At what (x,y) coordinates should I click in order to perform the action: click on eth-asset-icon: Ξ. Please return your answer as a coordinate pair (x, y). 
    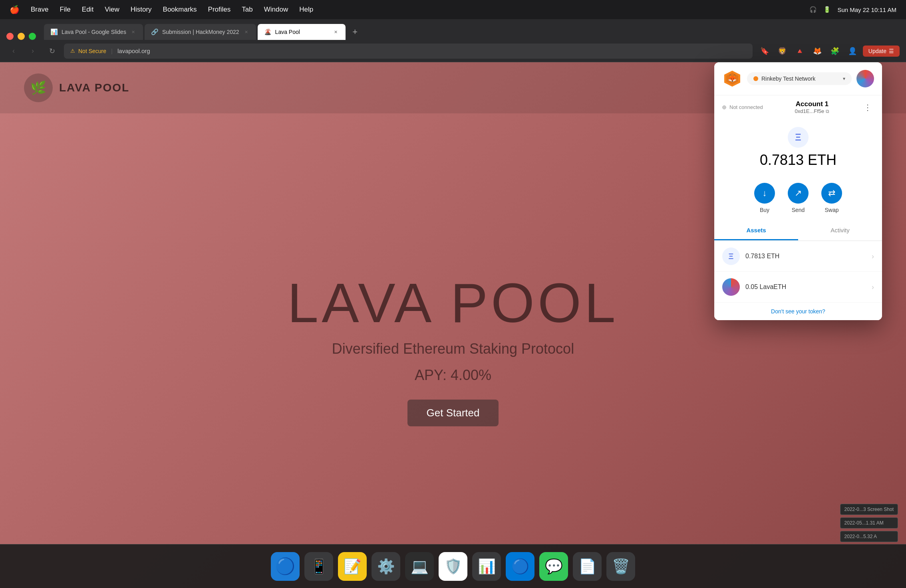
    Looking at the image, I should click on (731, 256).